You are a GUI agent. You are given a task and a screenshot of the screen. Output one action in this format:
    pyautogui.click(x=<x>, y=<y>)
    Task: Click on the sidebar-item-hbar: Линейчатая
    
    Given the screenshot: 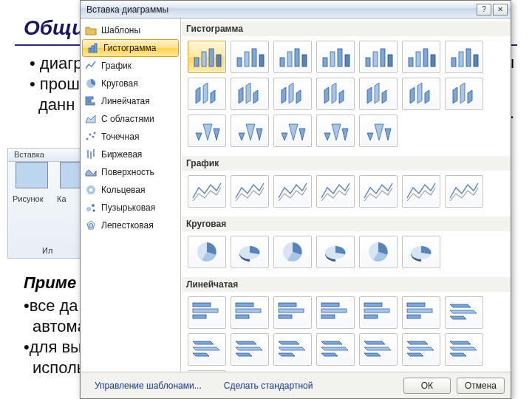 What is the action you would take?
    pyautogui.click(x=130, y=101)
    